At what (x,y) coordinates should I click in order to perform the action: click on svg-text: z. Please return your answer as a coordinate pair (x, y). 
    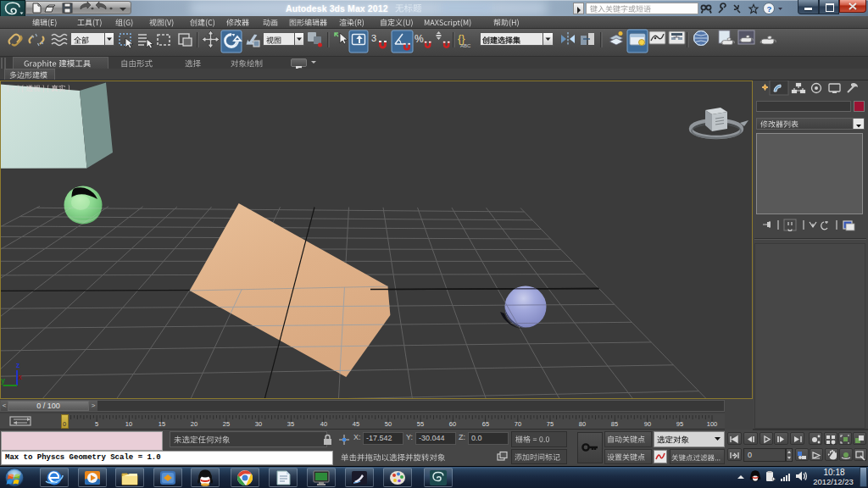
    Looking at the image, I should click on (19, 365).